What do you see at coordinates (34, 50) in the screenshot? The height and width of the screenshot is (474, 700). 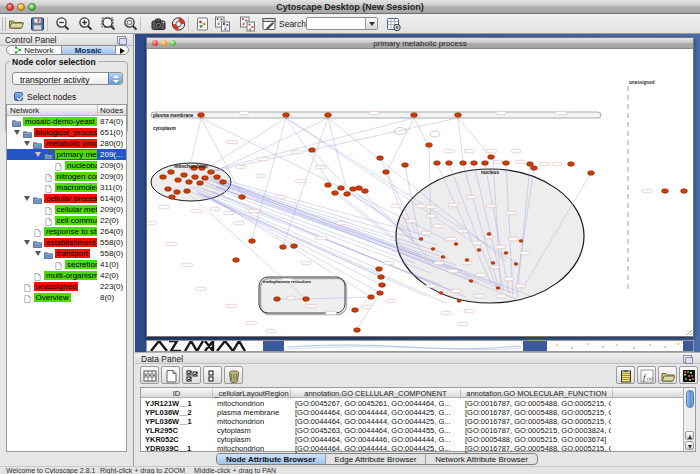 I see `tab-network: Network` at bounding box center [34, 50].